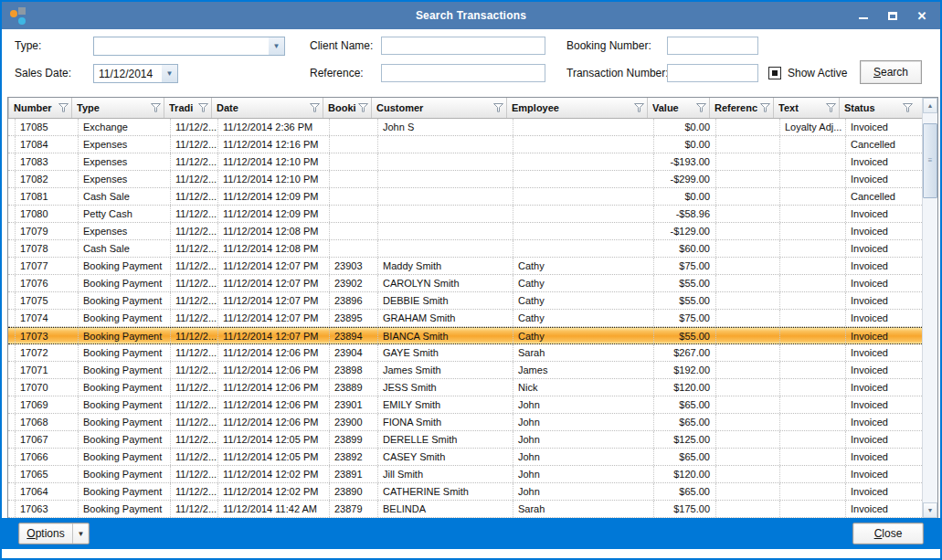 The height and width of the screenshot is (560, 942). I want to click on grid-cell: 11/12/2014 12:10 PM, so click(274, 179).